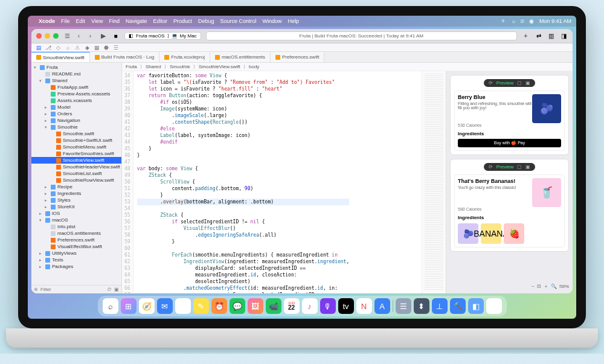 This screenshot has width=604, height=364. What do you see at coordinates (528, 167) in the screenshot?
I see `preview-inspect-icon: ▣` at bounding box center [528, 167].